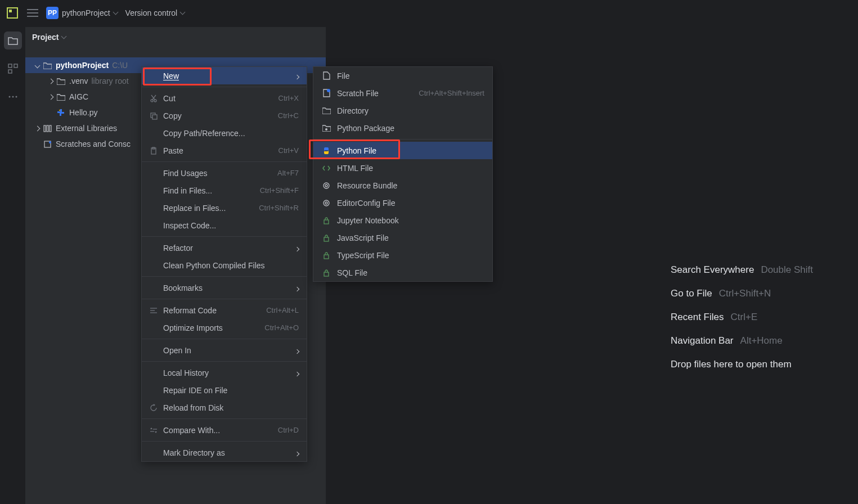 The image size is (858, 504). I want to click on submenu-sql-label: SQL File, so click(352, 273).